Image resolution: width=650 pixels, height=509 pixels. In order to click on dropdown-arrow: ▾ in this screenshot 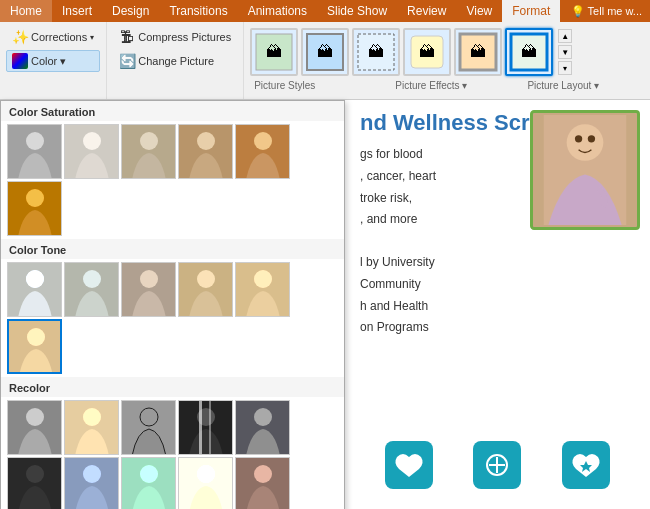, I will do `click(92, 38)`.